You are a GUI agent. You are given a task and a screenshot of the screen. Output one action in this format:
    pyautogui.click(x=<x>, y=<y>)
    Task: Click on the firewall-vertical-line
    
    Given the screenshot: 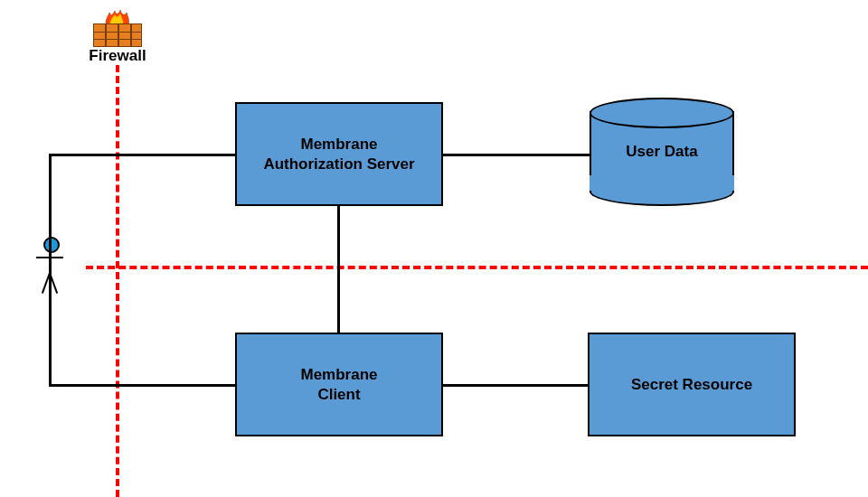 What is the action you would take?
    pyautogui.click(x=118, y=281)
    